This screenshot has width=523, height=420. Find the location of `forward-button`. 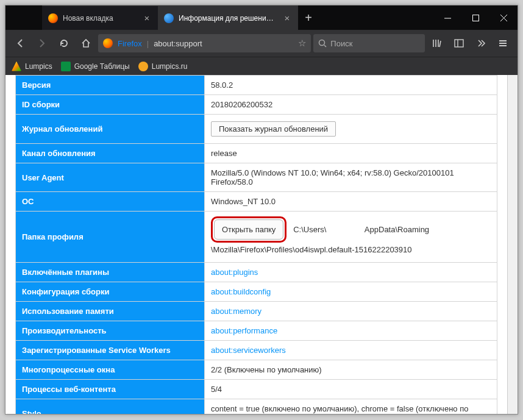

forward-button is located at coordinates (42, 43).